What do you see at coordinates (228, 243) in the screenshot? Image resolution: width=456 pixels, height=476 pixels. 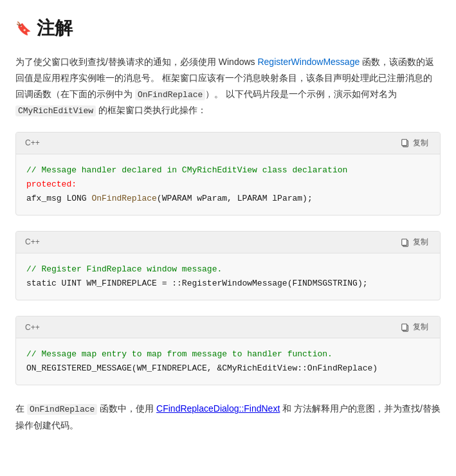 I see `code-block-2-header: C++ 复制` at bounding box center [228, 243].